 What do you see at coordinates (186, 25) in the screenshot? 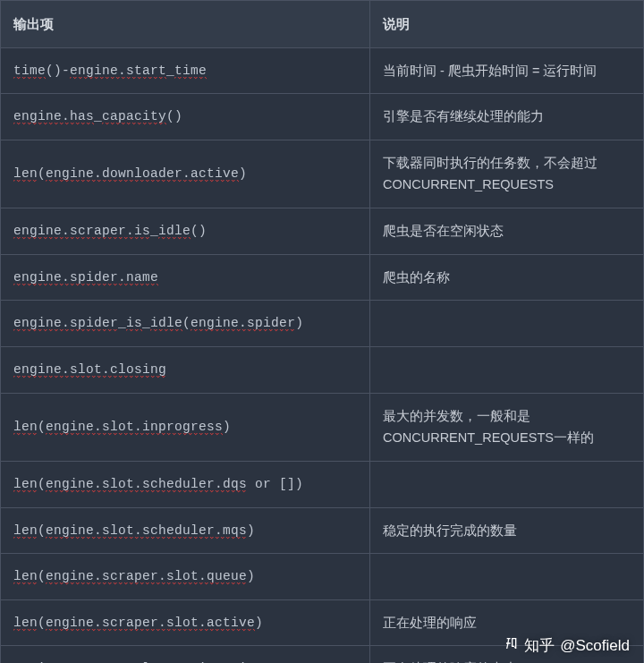
I see `header-output-item: 输出项` at bounding box center [186, 25].